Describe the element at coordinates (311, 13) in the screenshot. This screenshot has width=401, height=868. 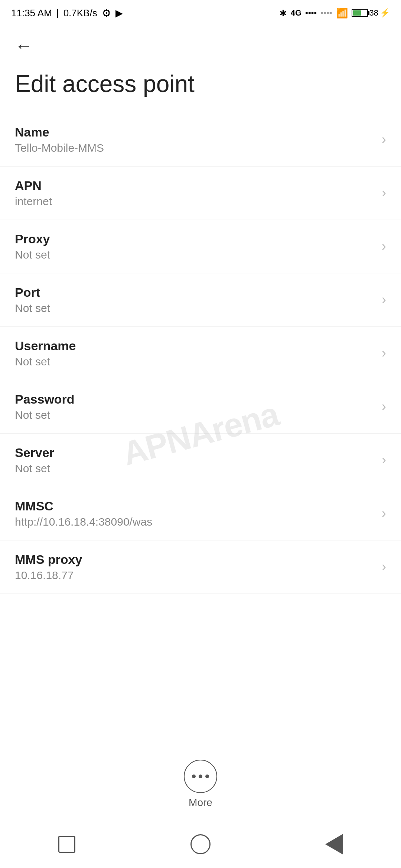
I see `signal-bars-icon: ▪▪▪▪` at that location.